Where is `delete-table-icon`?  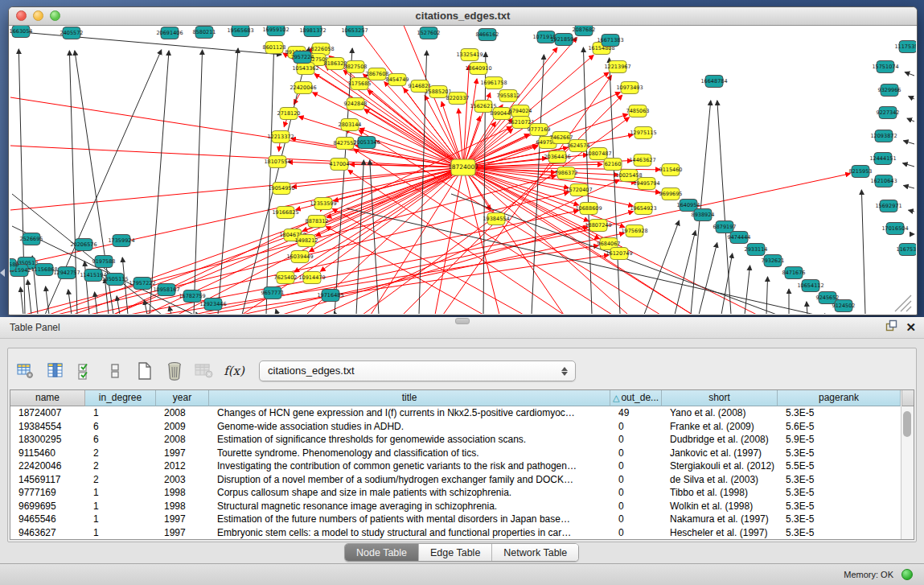
delete-table-icon is located at coordinates (204, 371).